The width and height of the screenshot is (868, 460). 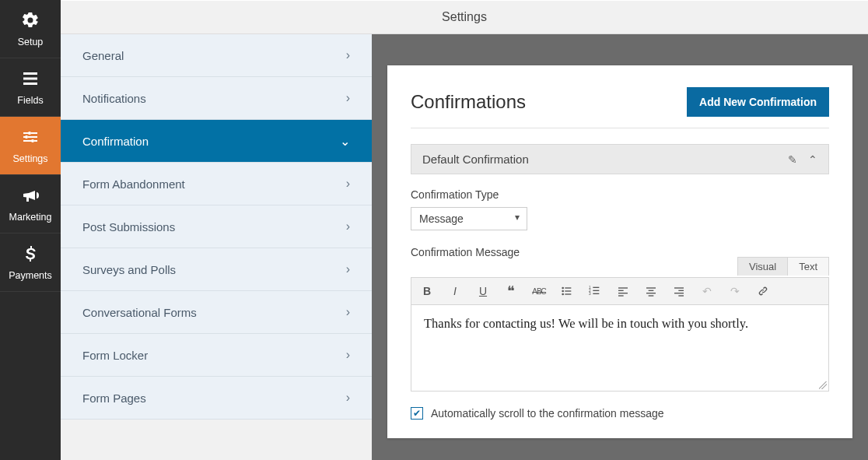 What do you see at coordinates (539, 291) in the screenshot?
I see `strikethrough-icon: ABC` at bounding box center [539, 291].